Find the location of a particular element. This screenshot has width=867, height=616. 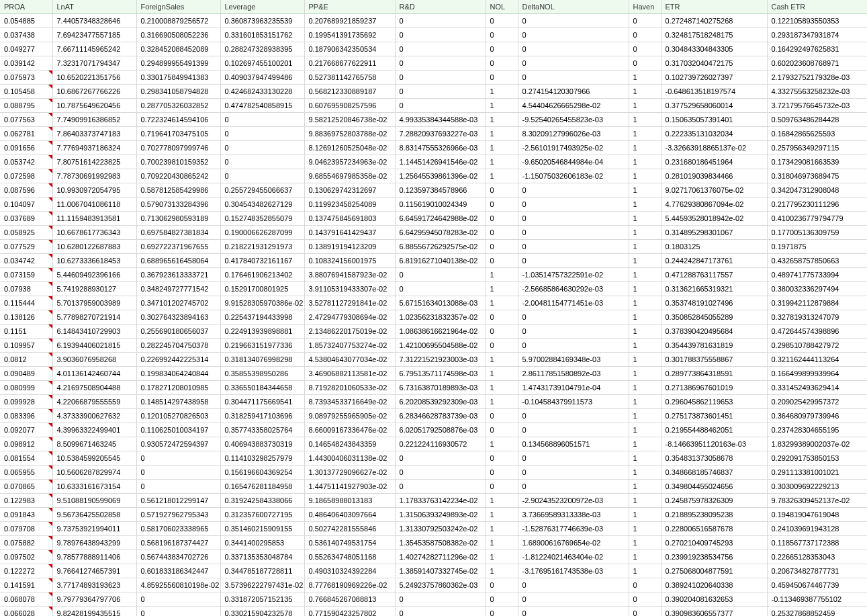

cell: 0.471288763117557 is located at coordinates (714, 275).